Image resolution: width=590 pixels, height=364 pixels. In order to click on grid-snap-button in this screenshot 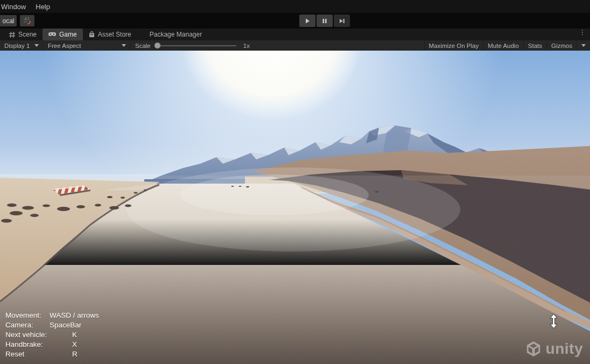, I will do `click(27, 20)`.